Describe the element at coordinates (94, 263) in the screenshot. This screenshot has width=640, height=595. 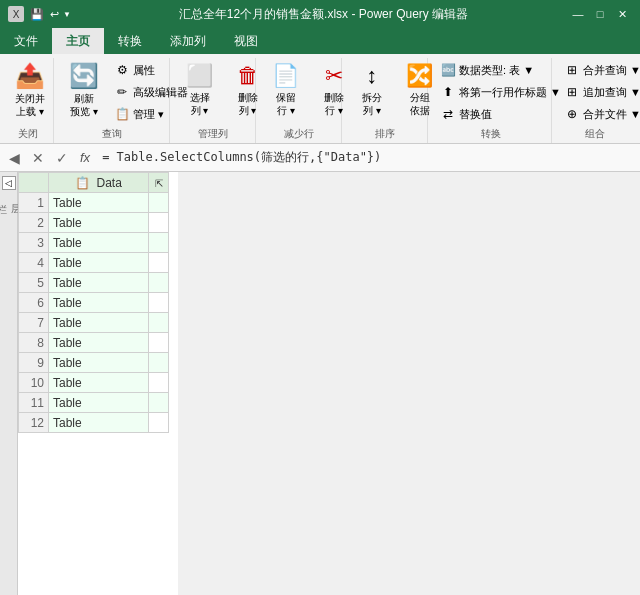
I see `table-row: 4Table` at that location.